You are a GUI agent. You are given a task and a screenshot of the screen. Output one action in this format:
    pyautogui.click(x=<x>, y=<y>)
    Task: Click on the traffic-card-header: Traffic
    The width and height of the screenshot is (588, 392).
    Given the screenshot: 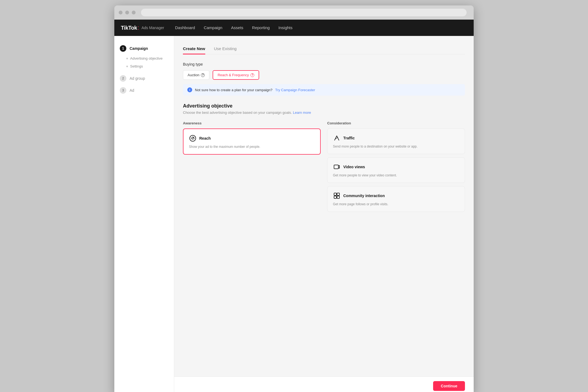 What is the action you would take?
    pyautogui.click(x=396, y=138)
    